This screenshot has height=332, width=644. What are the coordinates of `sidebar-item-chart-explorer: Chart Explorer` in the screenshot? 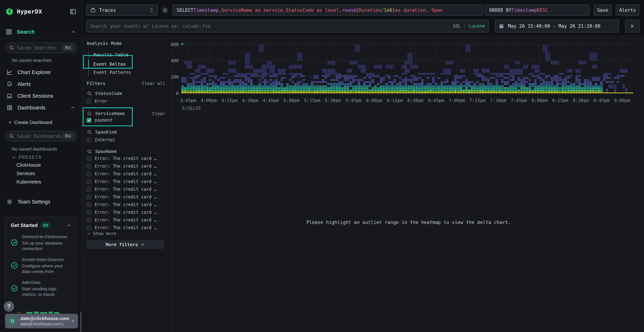 It's located at (41, 72).